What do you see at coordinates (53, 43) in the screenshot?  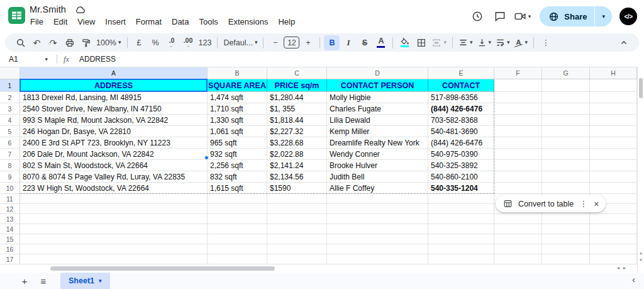 I see `redo-button: ↷` at bounding box center [53, 43].